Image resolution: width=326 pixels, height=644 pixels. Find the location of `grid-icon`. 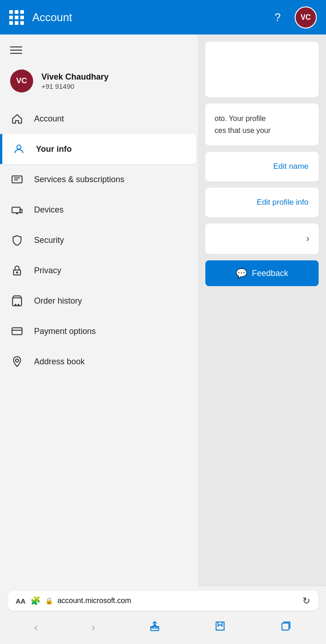

grid-icon is located at coordinates (17, 17).